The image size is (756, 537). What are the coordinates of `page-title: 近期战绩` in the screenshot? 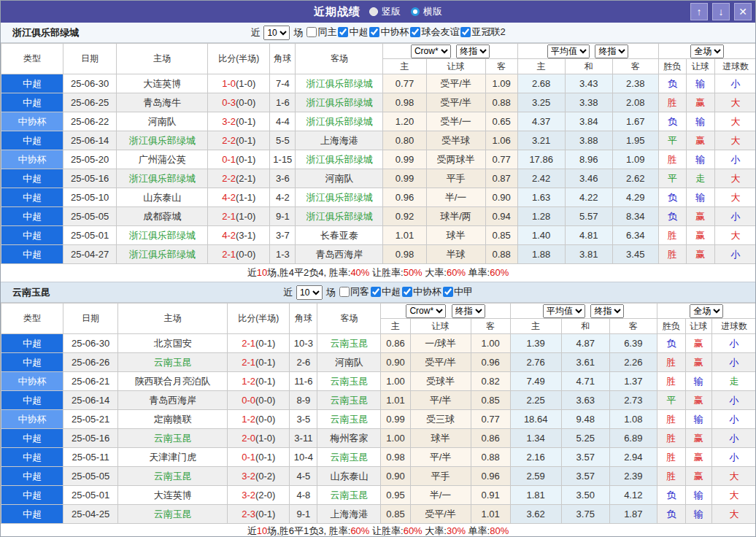 It's located at (337, 12).